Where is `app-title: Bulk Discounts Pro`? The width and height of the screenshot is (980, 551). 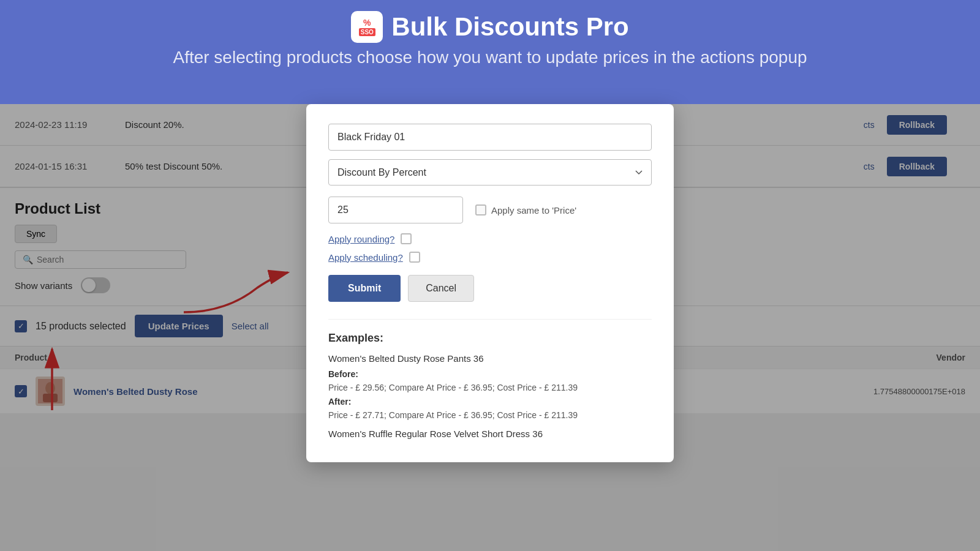
app-title: Bulk Discounts Pro is located at coordinates (510, 27).